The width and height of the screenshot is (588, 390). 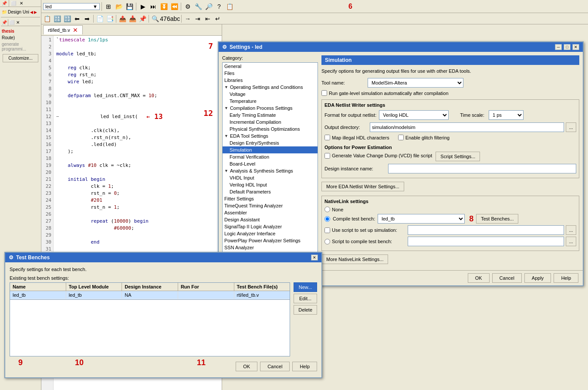 What do you see at coordinates (164, 7) in the screenshot?
I see `tb-compile3: ⏬` at bounding box center [164, 7].